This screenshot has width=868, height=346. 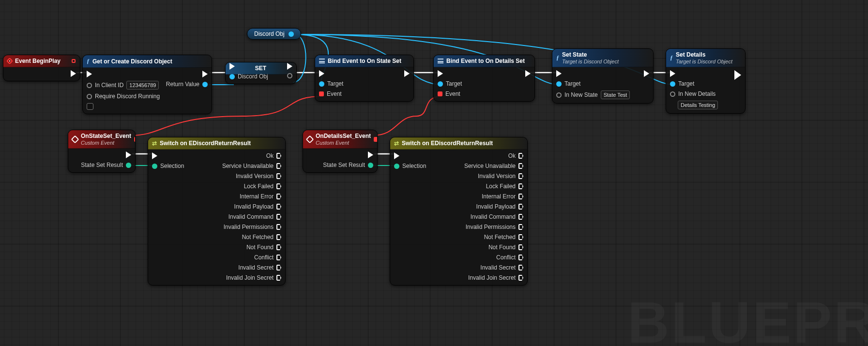 I want to click on node-switch-result-2: ⇄ Switch on EDiscordReturnResult Selecti…, so click(x=459, y=211).